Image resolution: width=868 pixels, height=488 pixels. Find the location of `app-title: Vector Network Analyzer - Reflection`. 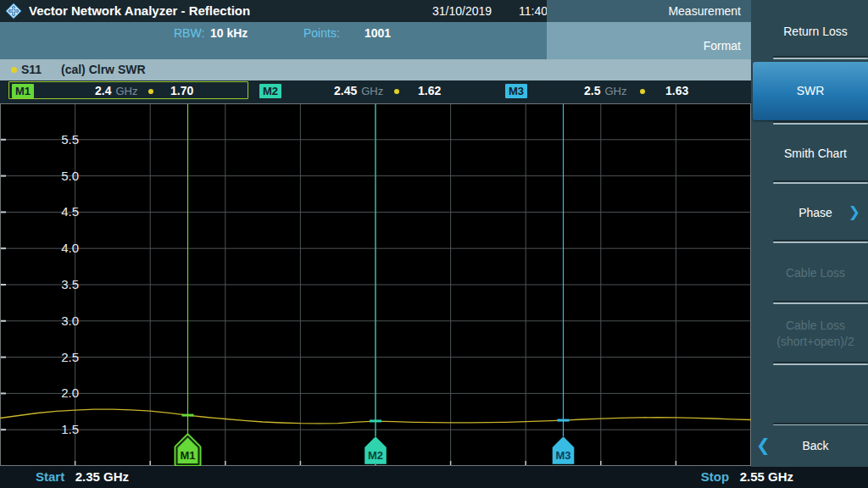

app-title: Vector Network Analyzer - Reflection is located at coordinates (139, 10).